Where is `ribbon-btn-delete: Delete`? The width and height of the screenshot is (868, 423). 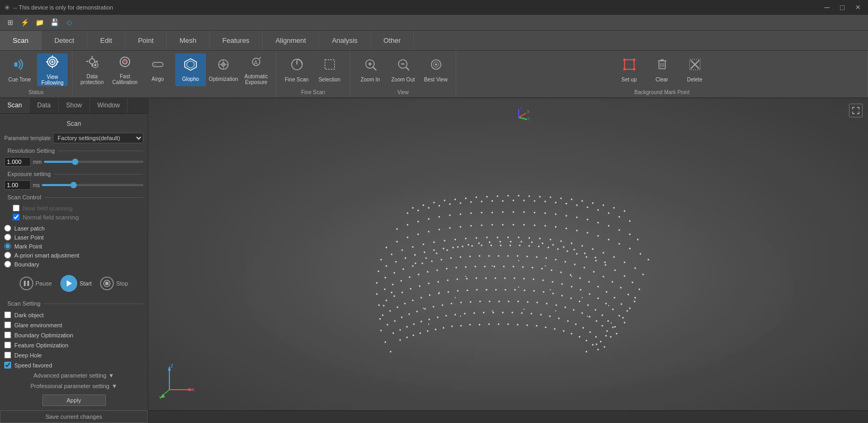
ribbon-btn-delete: Delete is located at coordinates (695, 70).